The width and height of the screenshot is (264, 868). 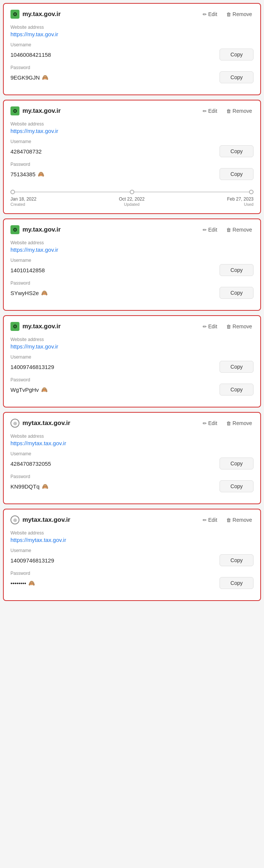 I want to click on password-value-area: SYwyHS2e🙈, so click(x=29, y=293).